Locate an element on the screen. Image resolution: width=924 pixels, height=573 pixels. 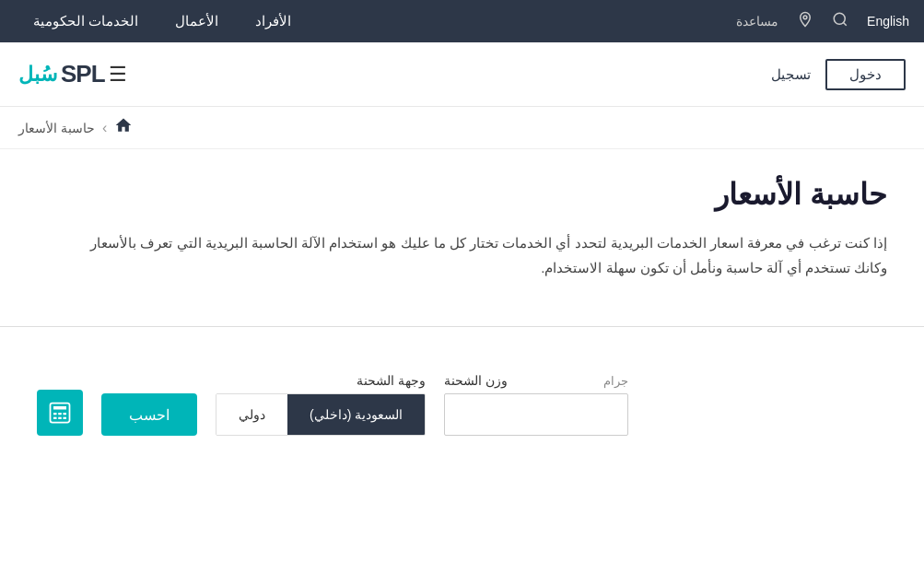
destination-label: وجهة الشحنة is located at coordinates (321, 380).